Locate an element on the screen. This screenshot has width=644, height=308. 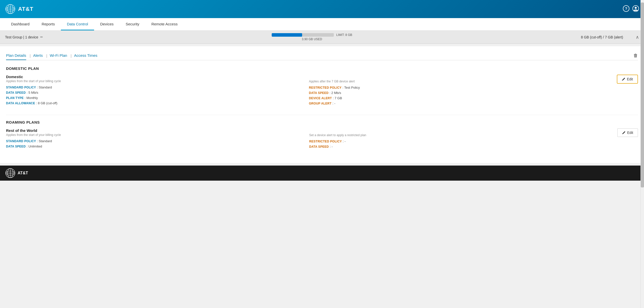
domestic-plan-row: Domestic Applies from the start of your … is located at coordinates (322, 91).